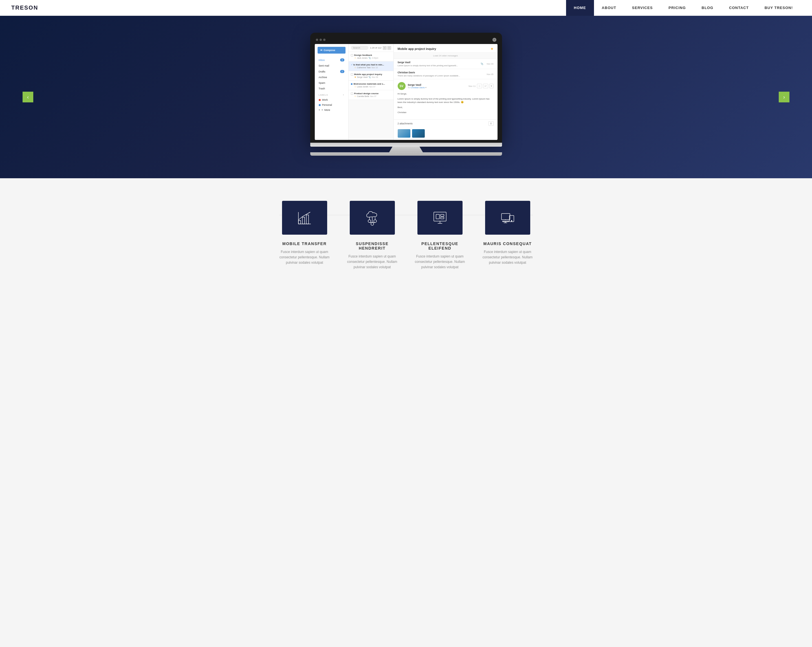  Describe the element at coordinates (304, 235) in the screenshot. I see `feature-mobile-transfer: MOBILE TRANSFER Fusce interdum sapien ut…` at that location.